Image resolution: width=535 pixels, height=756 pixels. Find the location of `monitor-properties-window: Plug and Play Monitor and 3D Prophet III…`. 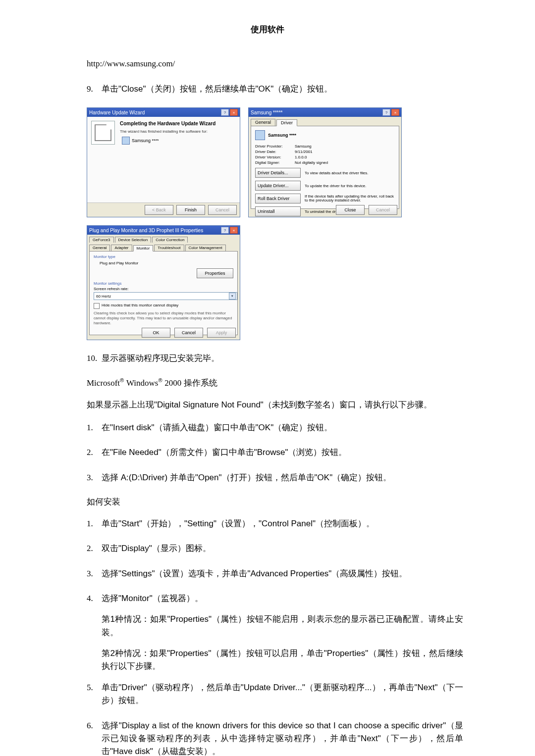

monitor-properties-window: Plug and Play Monitor and 3D Prophet III… is located at coordinates (163, 283).